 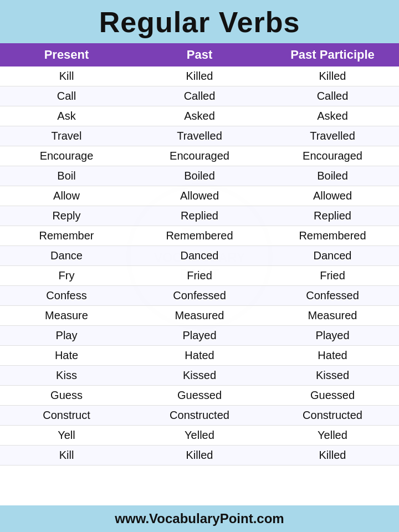 I want to click on table-row: FryFriedFried, so click(x=200, y=276).